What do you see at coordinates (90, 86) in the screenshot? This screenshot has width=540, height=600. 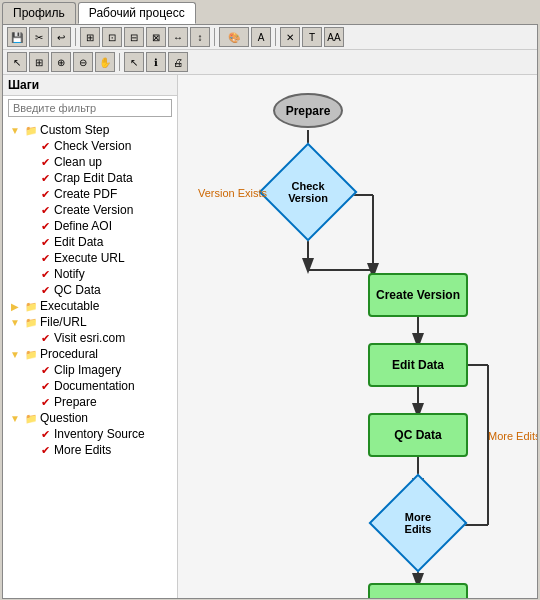 I see `steps-header: Шаги` at bounding box center [90, 86].